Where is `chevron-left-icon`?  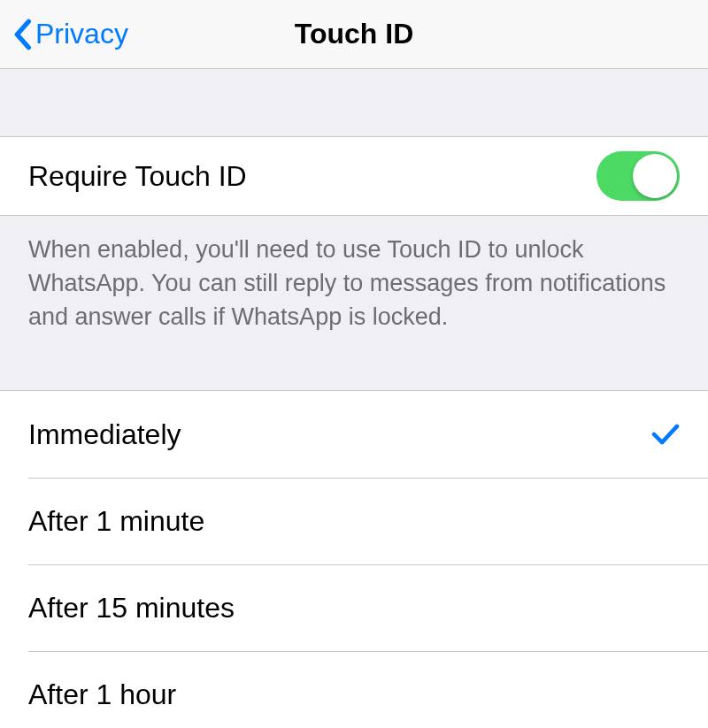
chevron-left-icon is located at coordinates (22, 34).